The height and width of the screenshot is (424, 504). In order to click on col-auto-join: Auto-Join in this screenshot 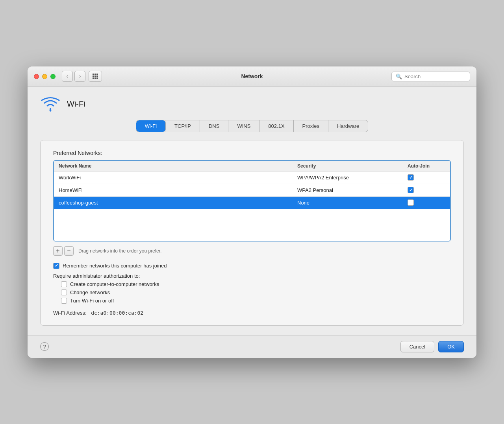, I will do `click(426, 166)`.